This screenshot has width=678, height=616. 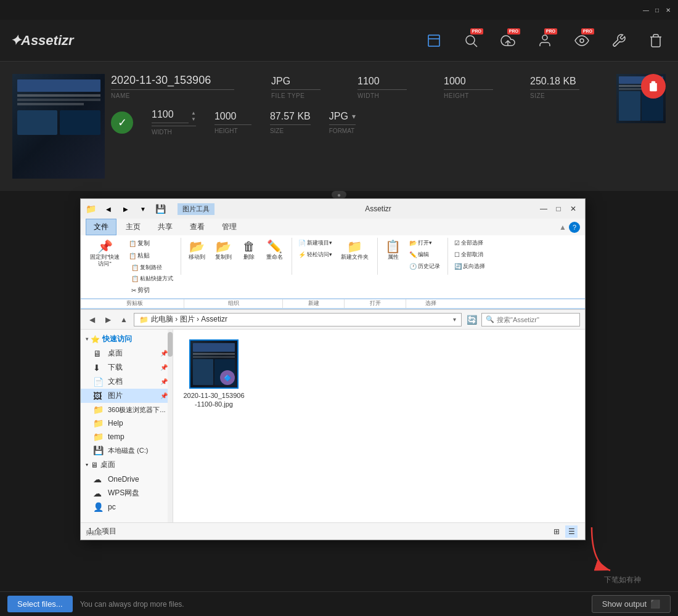 I want to click on expand-handle: ●, so click(x=339, y=195).